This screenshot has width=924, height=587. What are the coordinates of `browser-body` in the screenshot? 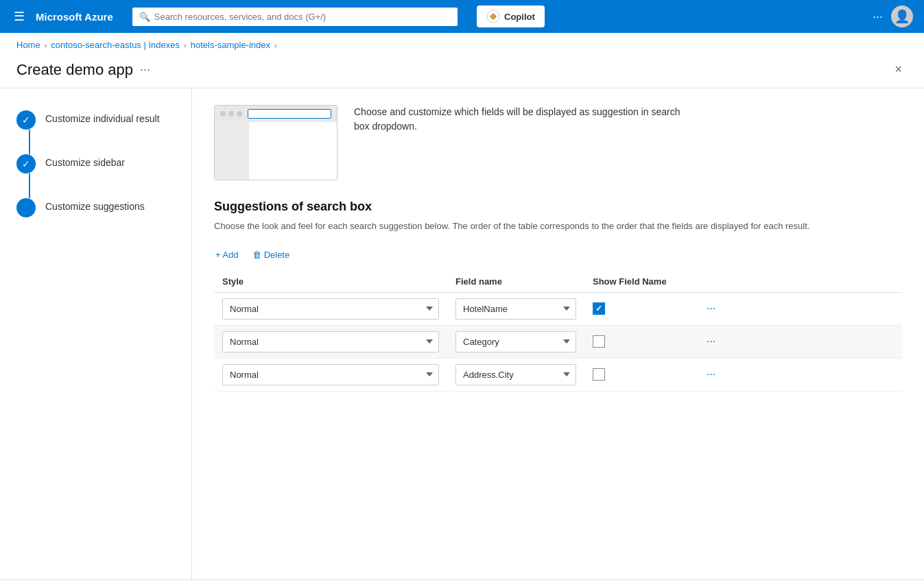 It's located at (276, 151).